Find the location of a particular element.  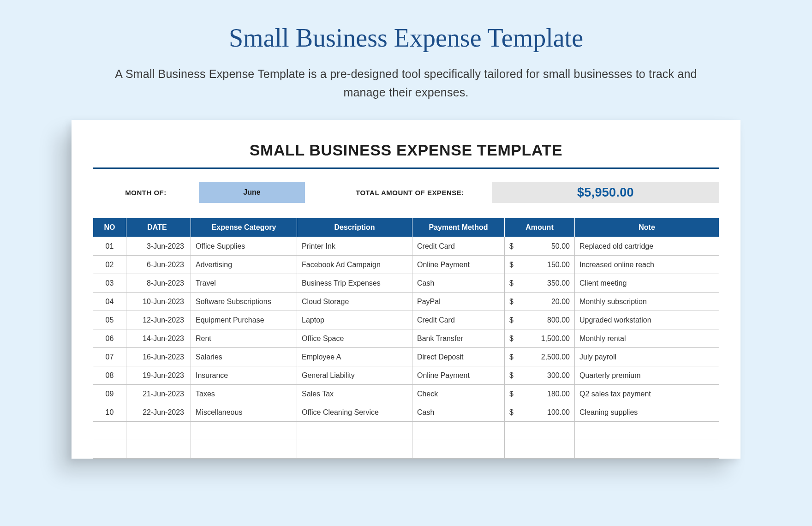

table-header-row: NO DATE Expense Category Description Pay… is located at coordinates (406, 228).